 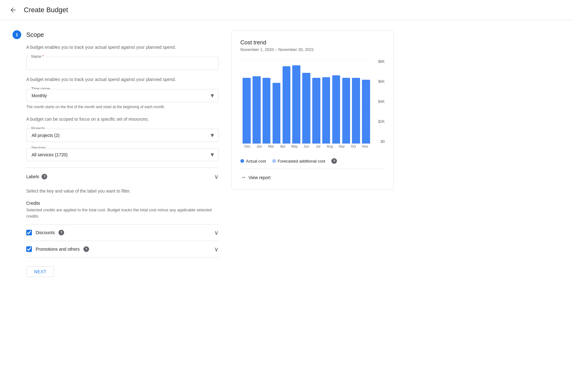 What do you see at coordinates (45, 233) in the screenshot?
I see `discounts-label: Discounts ?` at bounding box center [45, 233].